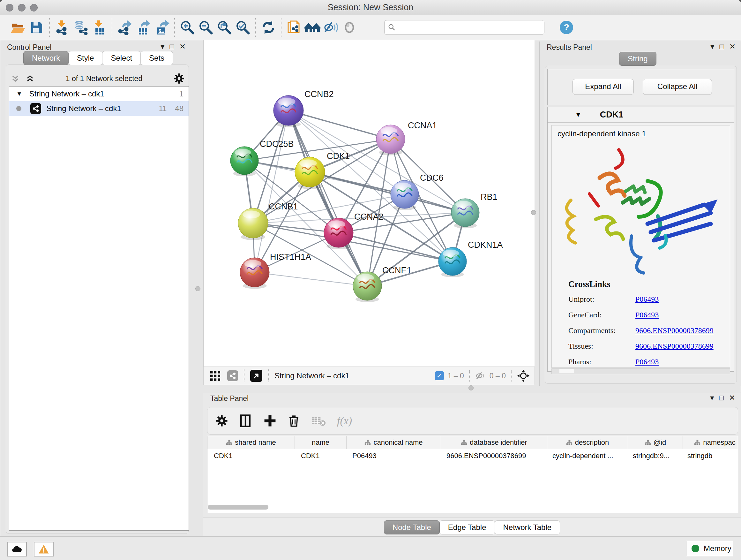 This screenshot has height=560, width=741. Describe the element at coordinates (44, 549) in the screenshot. I see `warnings-button` at that location.